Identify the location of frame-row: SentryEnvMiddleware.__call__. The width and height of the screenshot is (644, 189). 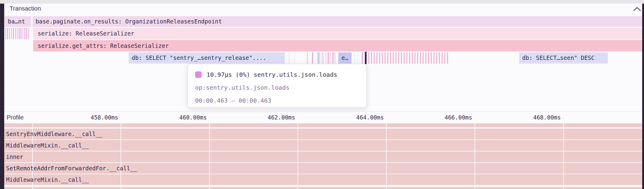
(323, 134).